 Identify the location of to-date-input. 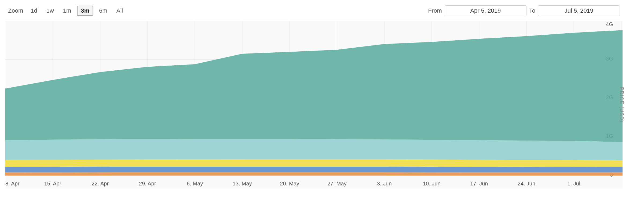
(579, 11).